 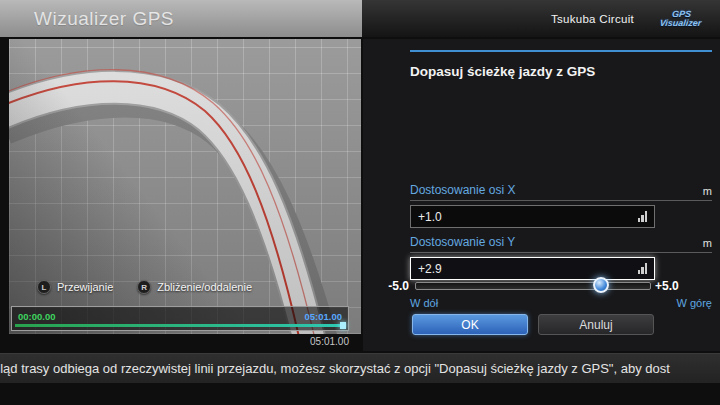 I want to click on y-axis-value-box: +2.9, so click(x=532, y=268).